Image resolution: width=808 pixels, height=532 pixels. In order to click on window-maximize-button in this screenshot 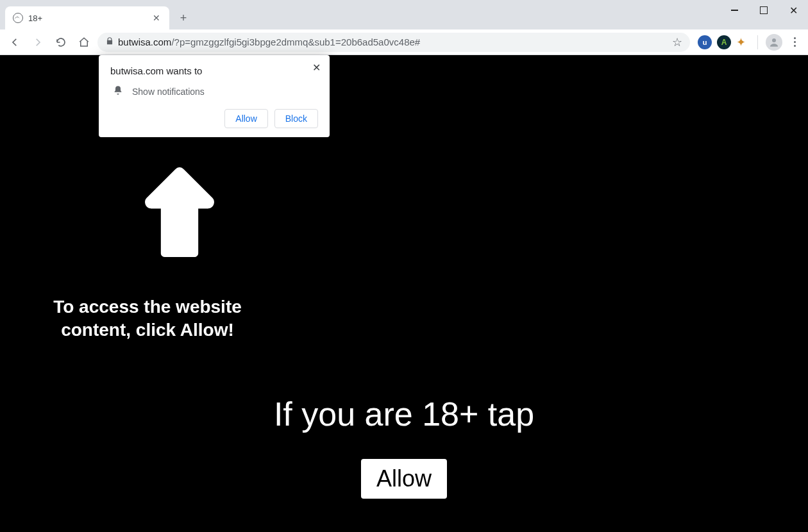, I will do `click(764, 10)`.